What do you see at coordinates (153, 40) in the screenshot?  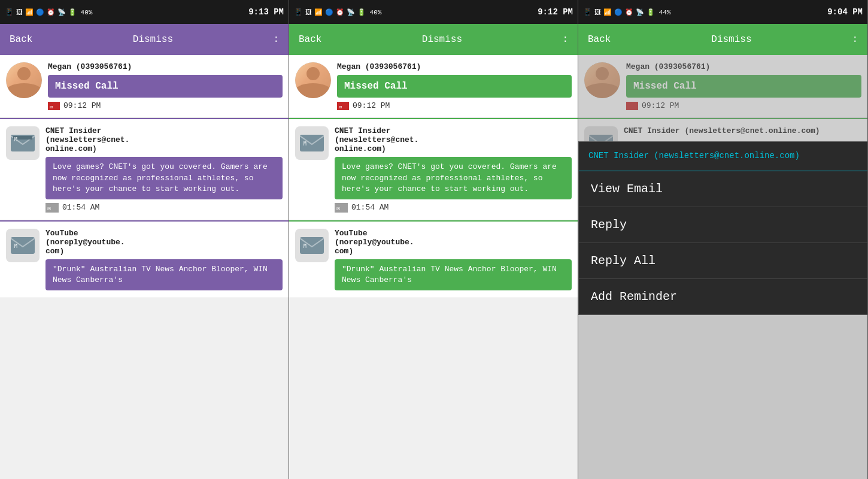 I see `dismiss-button-1: Dismiss` at bounding box center [153, 40].